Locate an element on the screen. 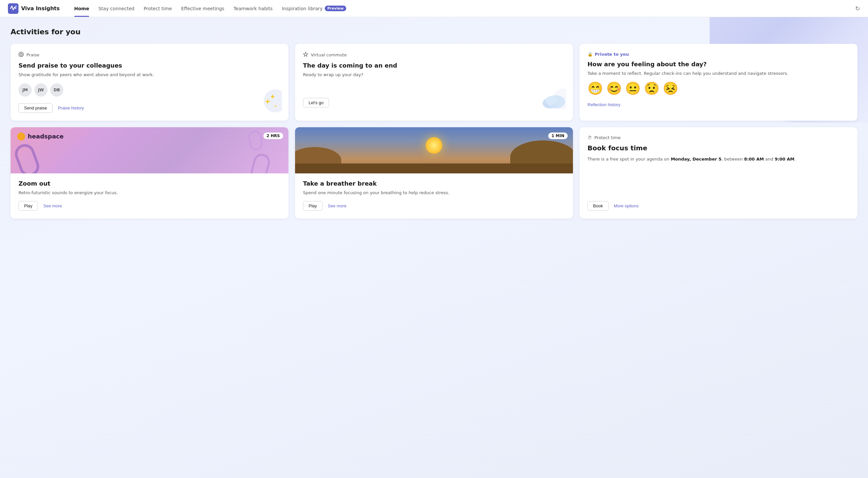 Image resolution: width=868 pixels, height=478 pixels. protect-time-category: Protect time is located at coordinates (607, 138).